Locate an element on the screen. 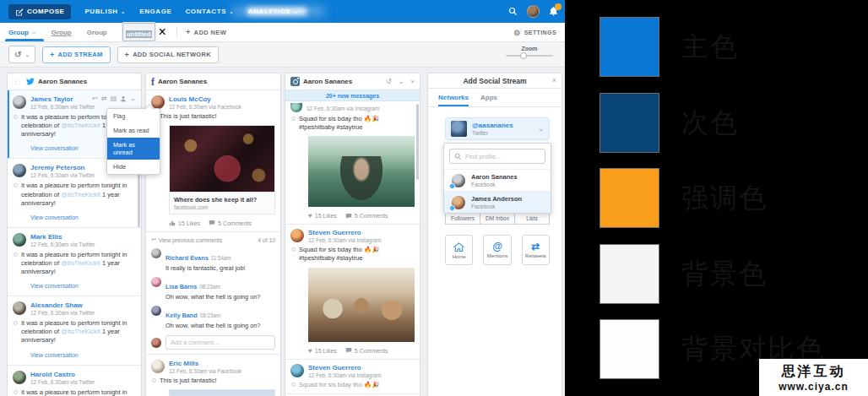 This screenshot has height=396, width=868. tab-rename-input: untitled is located at coordinates (138, 32).